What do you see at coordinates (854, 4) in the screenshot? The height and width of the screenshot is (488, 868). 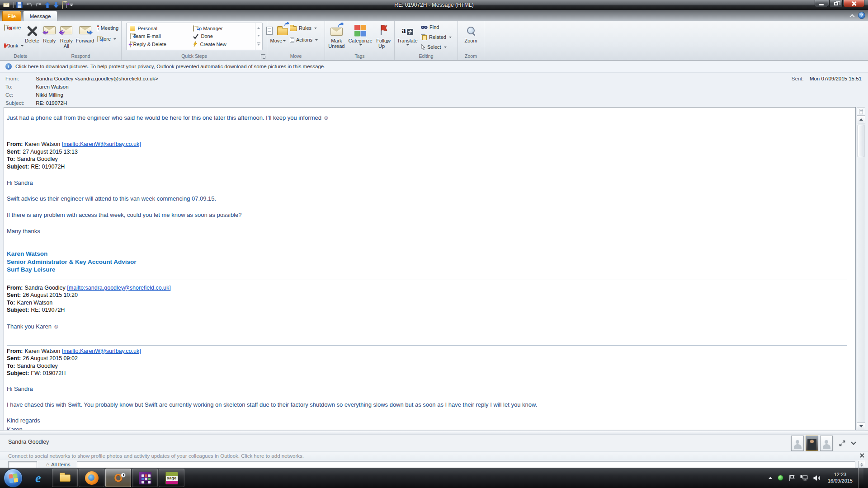 I see `close-button` at bounding box center [854, 4].